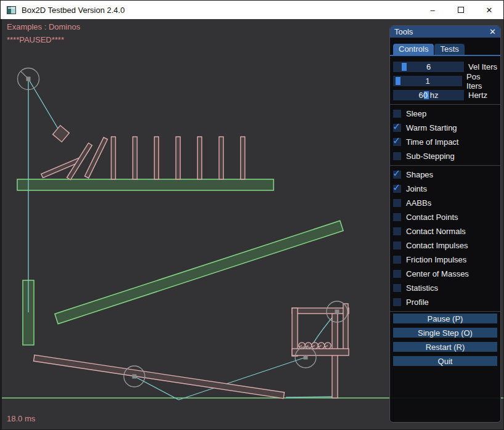 The width and height of the screenshot is (504, 430). What do you see at coordinates (445, 128) in the screenshot?
I see `checkbox-row: Warm Starting` at bounding box center [445, 128].